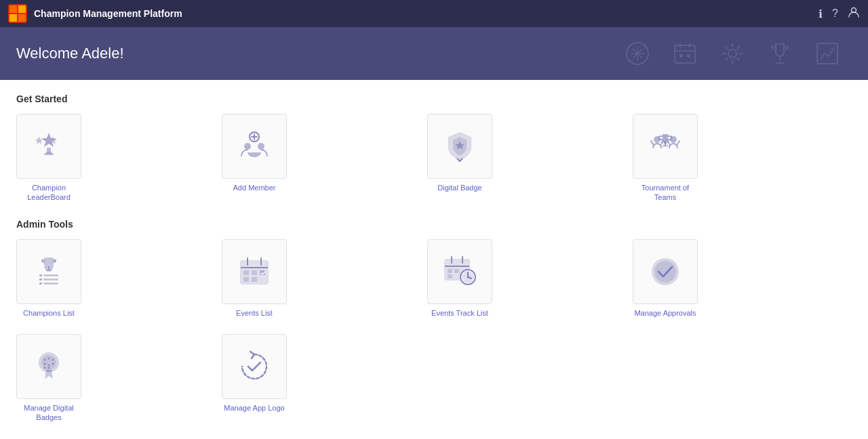 The height and width of the screenshot is (439, 868). What do you see at coordinates (434, 14) in the screenshot?
I see `topbar: Champion Management Platform ℹ ?` at bounding box center [434, 14].